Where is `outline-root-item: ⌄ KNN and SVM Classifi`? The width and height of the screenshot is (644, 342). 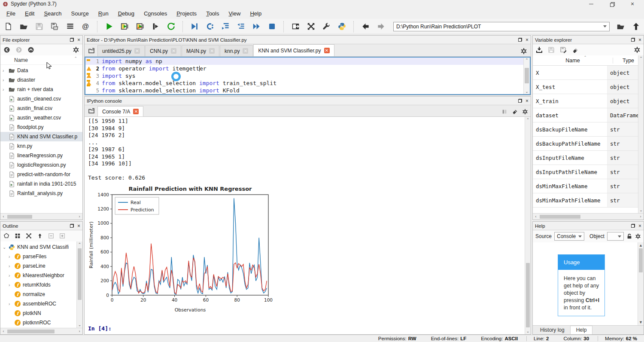
outline-root-item: ⌄ KNN and SVM Classifi is located at coordinates (41, 247).